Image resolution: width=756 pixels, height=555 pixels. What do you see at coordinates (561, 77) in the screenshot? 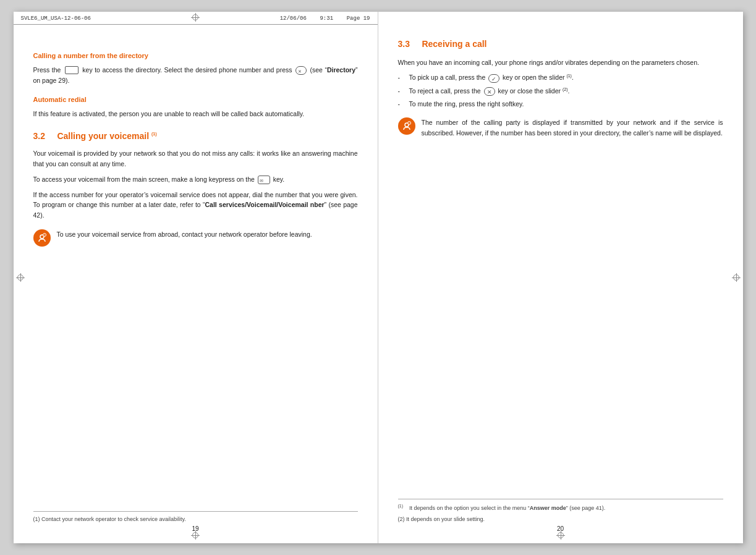
I see `bullet-item-1: - To pick up a call, press the ✓ key or …` at bounding box center [561, 77].